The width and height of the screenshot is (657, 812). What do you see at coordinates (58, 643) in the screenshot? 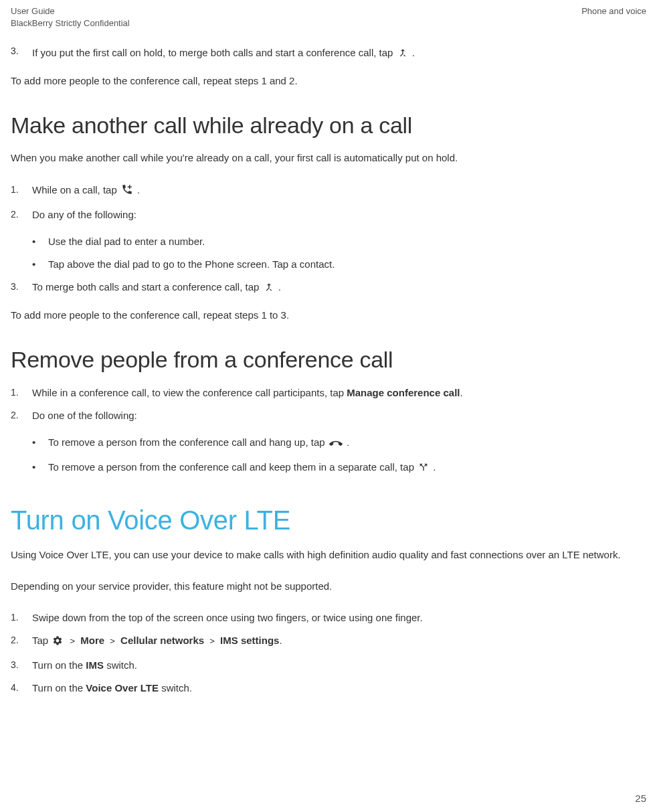
I see `settings-gear-icon` at bounding box center [58, 643].